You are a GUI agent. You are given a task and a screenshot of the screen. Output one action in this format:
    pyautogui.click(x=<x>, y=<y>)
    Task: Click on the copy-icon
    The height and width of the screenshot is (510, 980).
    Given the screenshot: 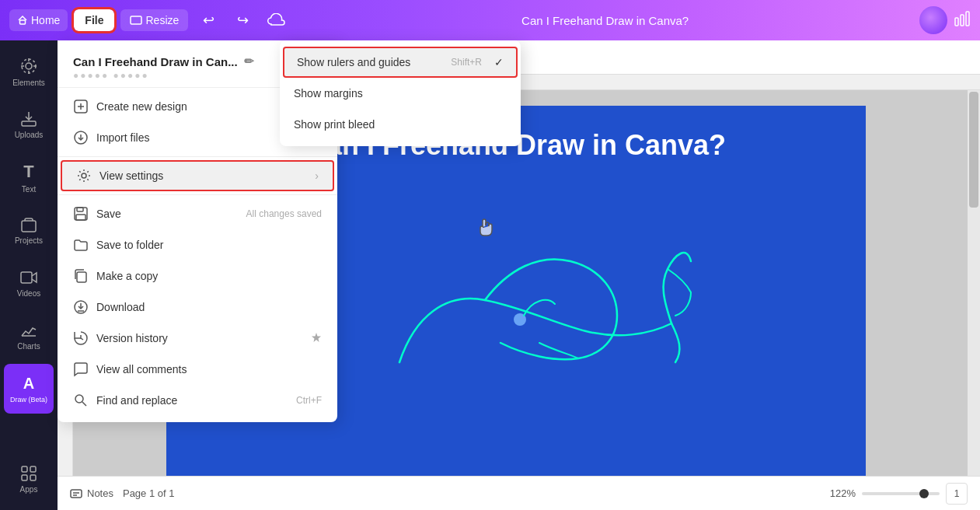 What is the action you would take?
    pyautogui.click(x=81, y=276)
    